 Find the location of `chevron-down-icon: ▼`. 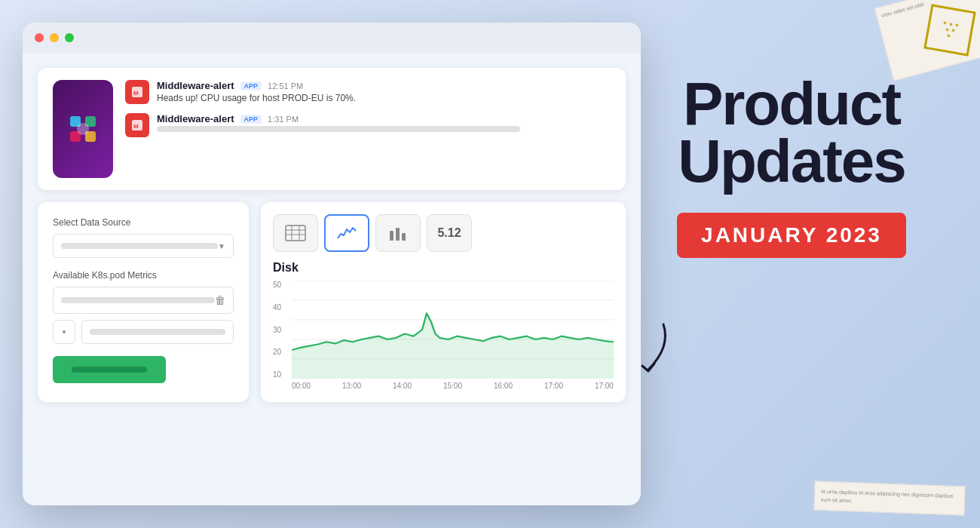

chevron-down-icon: ▼ is located at coordinates (222, 246).